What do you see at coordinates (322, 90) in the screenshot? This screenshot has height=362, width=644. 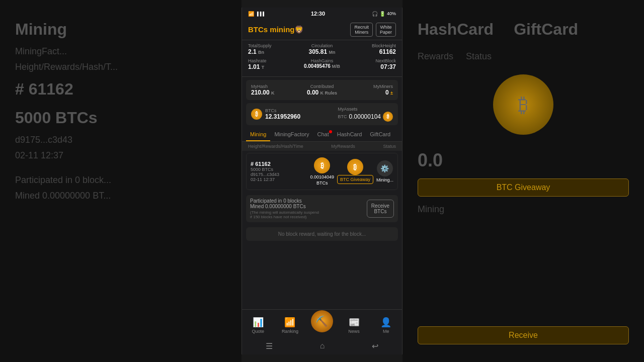 I see `my-stats-container: MyHash 210.00 K Contributed 0.00 K Rules…` at bounding box center [322, 90].